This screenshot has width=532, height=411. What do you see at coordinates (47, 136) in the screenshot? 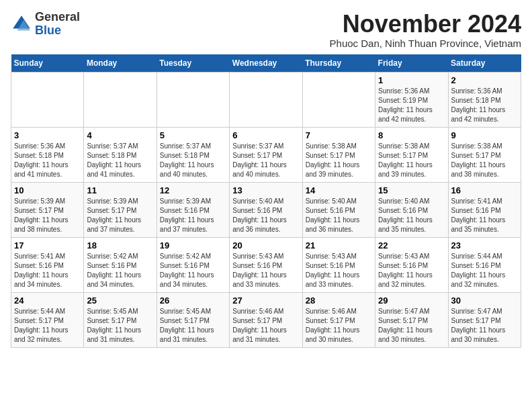
I see `day-number: 3` at bounding box center [47, 136].